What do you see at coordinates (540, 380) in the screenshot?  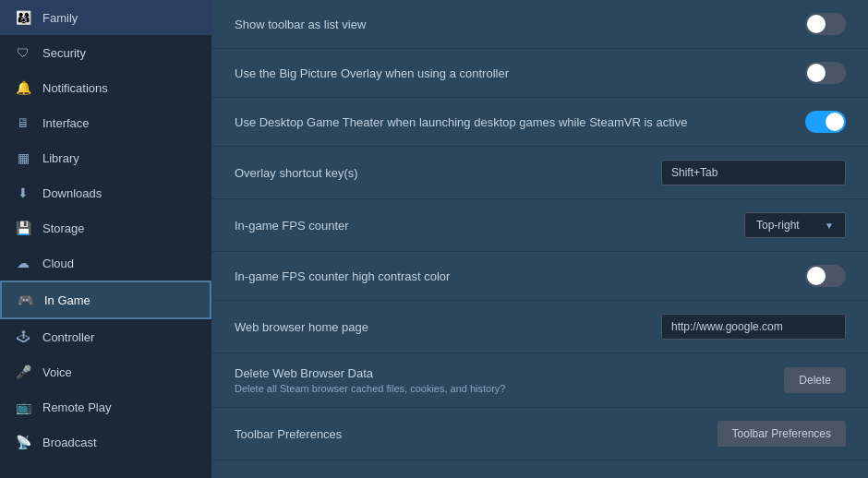 I see `settings-row-delete-browser-data: Delete Web Browser DataDelete all Steam …` at bounding box center [540, 380].